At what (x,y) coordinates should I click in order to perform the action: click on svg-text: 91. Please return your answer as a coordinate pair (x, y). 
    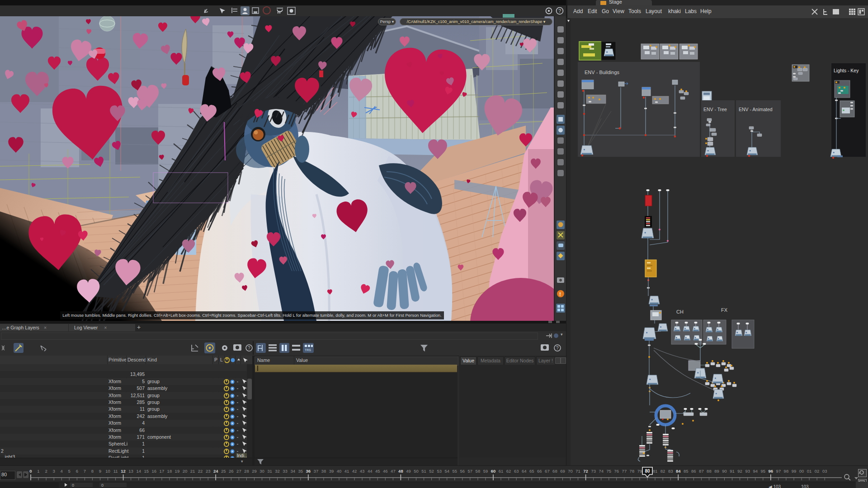
    Looking at the image, I should click on (732, 471).